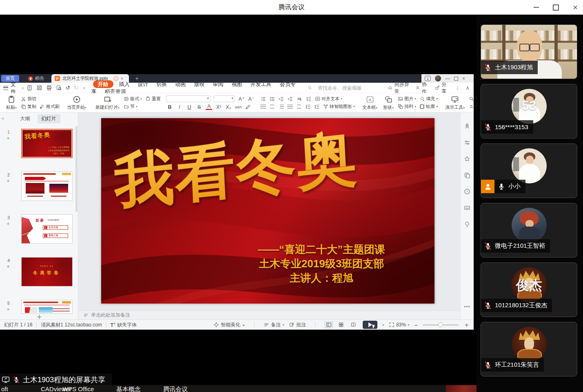 This screenshot has width=583, height=392. What do you see at coordinates (263, 107) in the screenshot?
I see `align-left-icon` at bounding box center [263, 107].